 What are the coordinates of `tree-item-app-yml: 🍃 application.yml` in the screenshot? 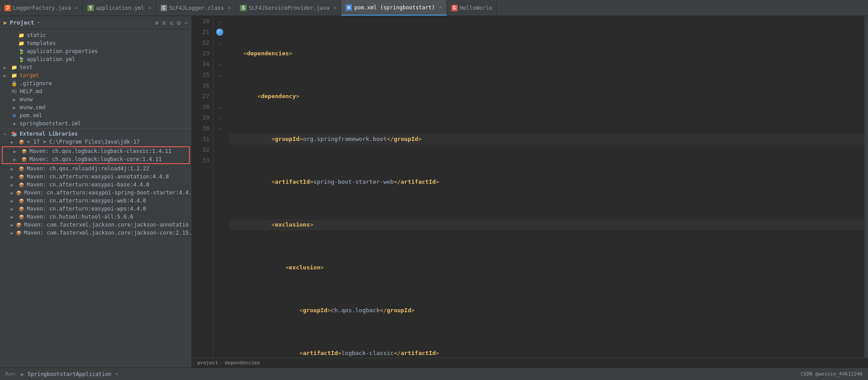 It's located at (96, 59).